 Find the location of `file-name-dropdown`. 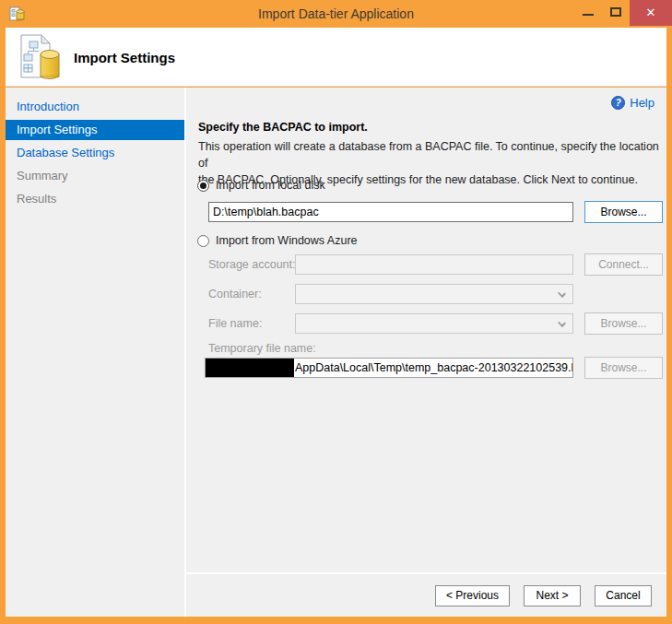

file-name-dropdown is located at coordinates (434, 324).